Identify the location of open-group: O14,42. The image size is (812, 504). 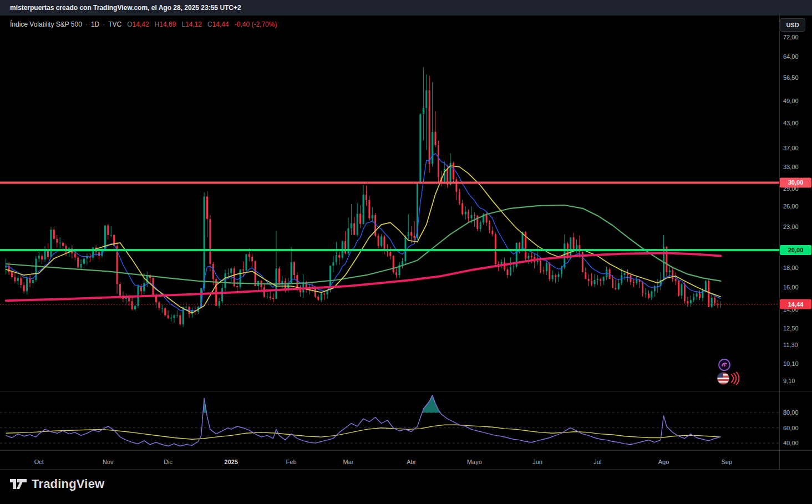
(138, 24).